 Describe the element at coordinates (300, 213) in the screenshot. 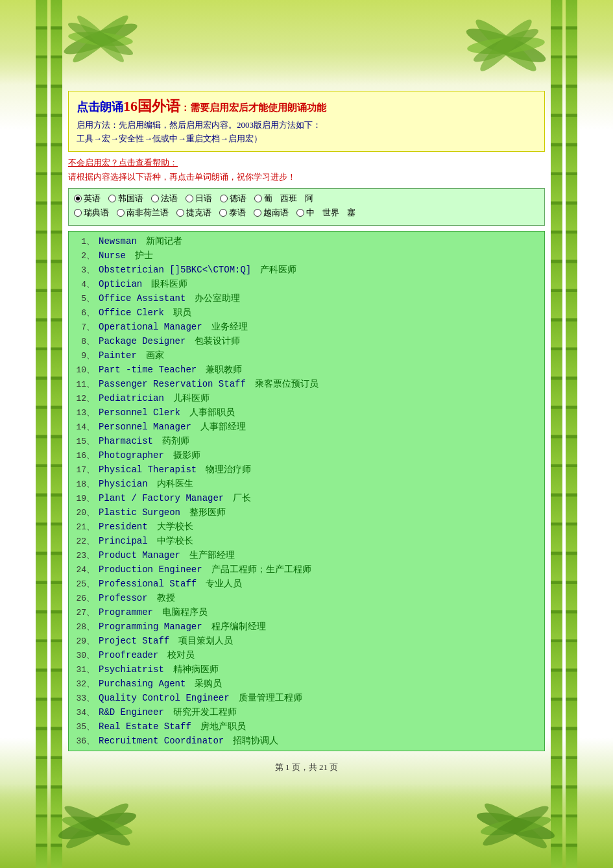

I see `radio-zh` at that location.